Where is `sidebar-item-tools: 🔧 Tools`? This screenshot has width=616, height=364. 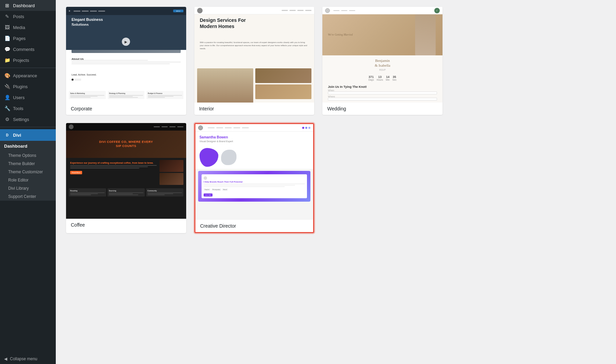
sidebar-item-tools: 🔧 Tools is located at coordinates (28, 108).